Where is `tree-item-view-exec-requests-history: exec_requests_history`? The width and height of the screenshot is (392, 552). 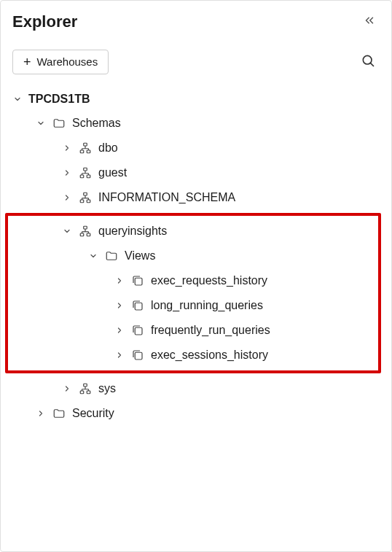
tree-item-view-exec-requests-history: exec_requests_history is located at coordinates (193, 281).